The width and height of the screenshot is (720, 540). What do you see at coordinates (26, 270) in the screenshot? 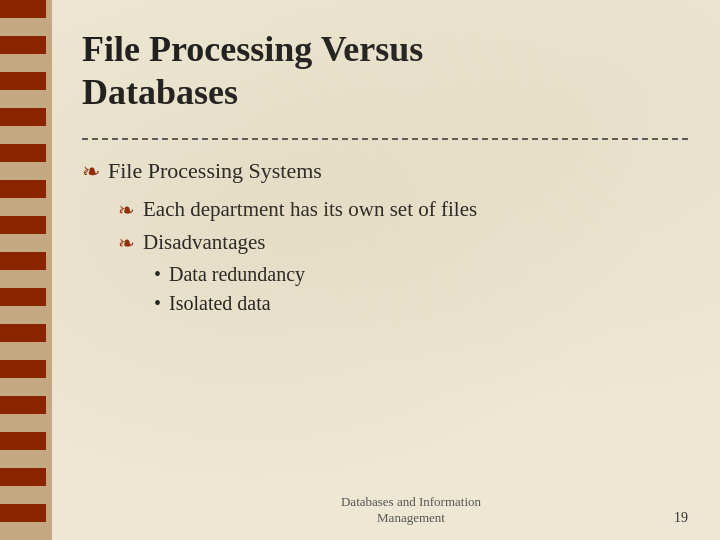
I see `left-border-decoration` at bounding box center [26, 270].